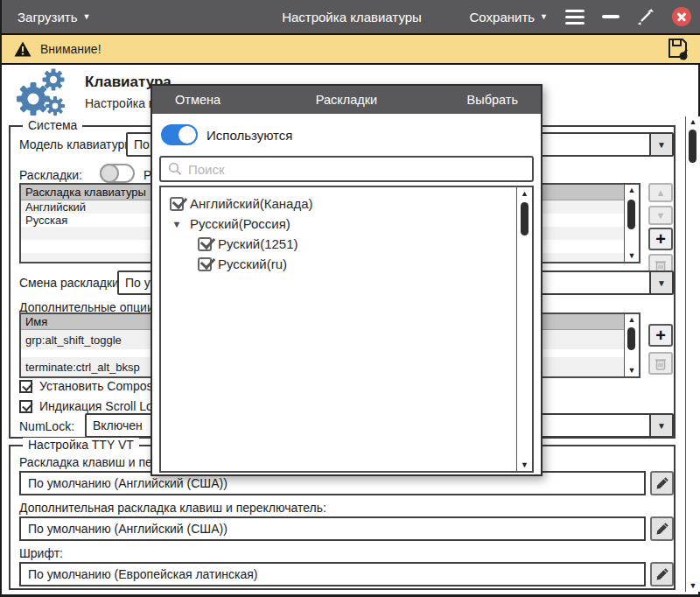 The height and width of the screenshot is (597, 700). I want to click on tty-extra-layout-field: По умолчанию (Английский (США)), so click(332, 529).